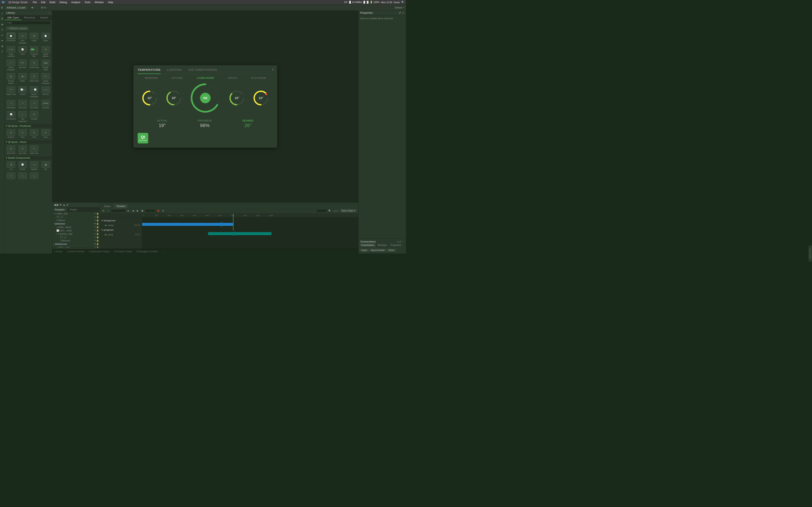 The height and width of the screenshot is (507, 812). Describe the element at coordinates (76, 2) in the screenshot. I see `menu-analyze: Analyze` at that location.